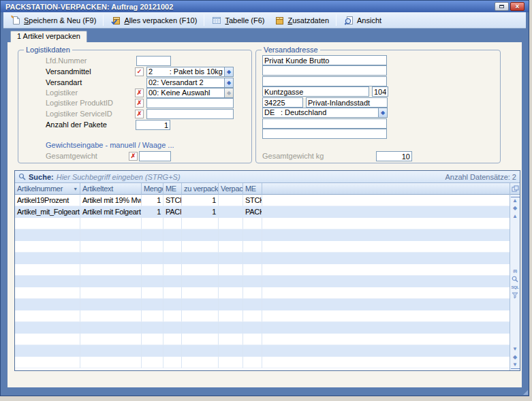  I want to click on additional-data-button-label: Zusatzdaten, so click(308, 20).